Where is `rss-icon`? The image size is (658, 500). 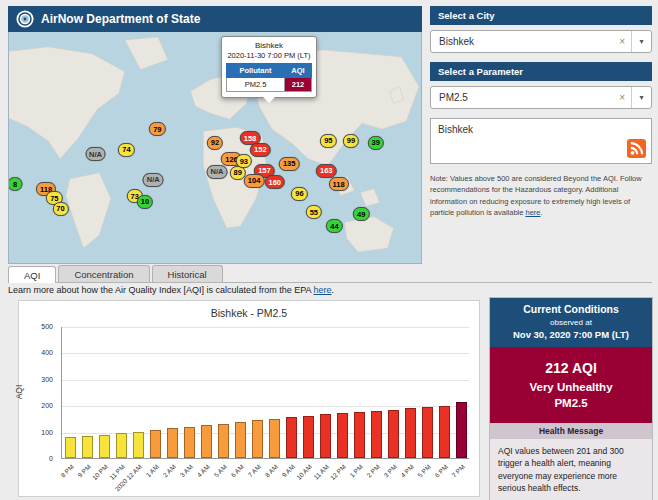
rss-icon is located at coordinates (636, 148).